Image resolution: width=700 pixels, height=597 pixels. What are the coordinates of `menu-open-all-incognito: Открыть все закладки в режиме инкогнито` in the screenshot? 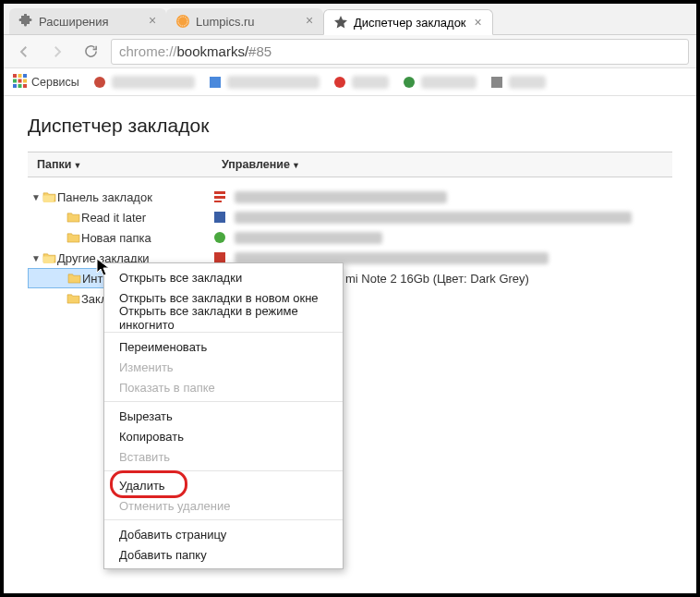 It's located at (223, 318).